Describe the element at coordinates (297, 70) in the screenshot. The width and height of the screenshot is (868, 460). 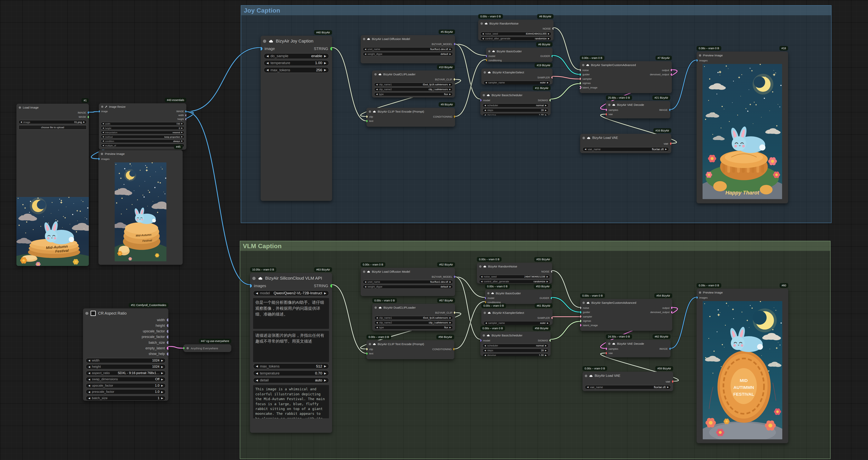
I see `widget-max-tokens: ◀ max_tokens 256 ▶` at that location.